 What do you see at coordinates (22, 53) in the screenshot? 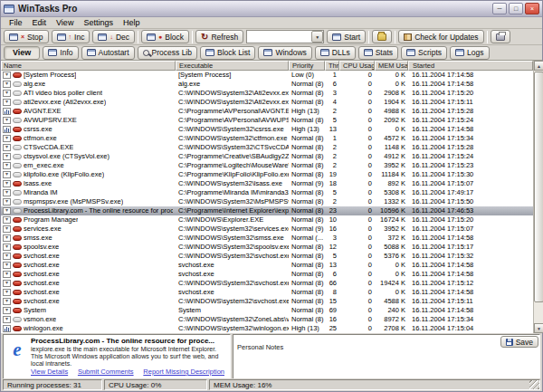
I see `current-view-tab: View` at bounding box center [22, 53].